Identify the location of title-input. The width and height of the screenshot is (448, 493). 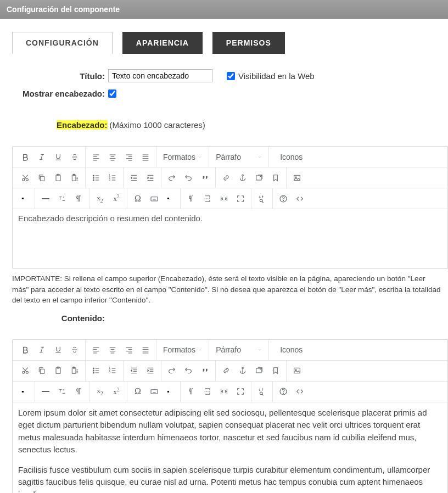
(160, 76).